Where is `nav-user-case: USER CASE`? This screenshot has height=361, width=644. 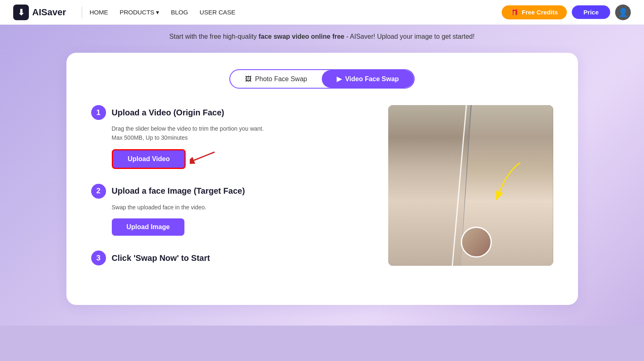
nav-user-case: USER CASE is located at coordinates (218, 12).